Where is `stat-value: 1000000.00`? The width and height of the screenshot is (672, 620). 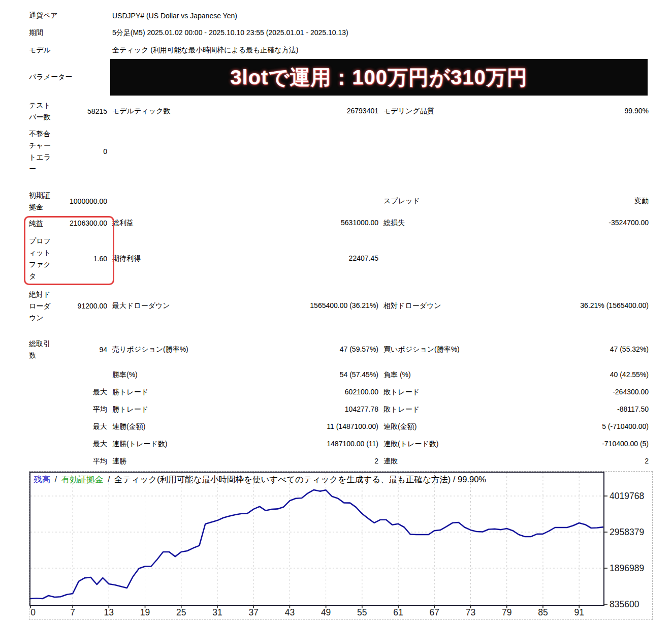 stat-value: 1000000.00 is located at coordinates (81, 201).